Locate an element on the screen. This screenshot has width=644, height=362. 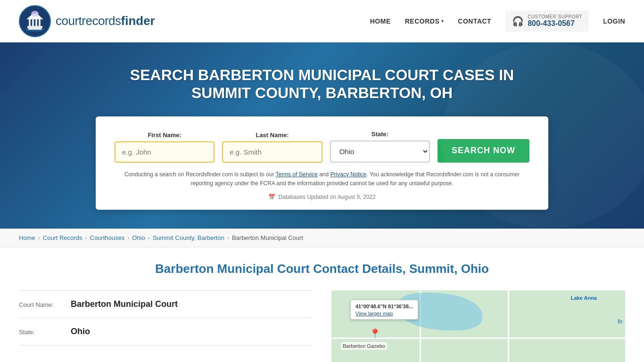
nav-records-link: RECORDS is located at coordinates (422, 21).